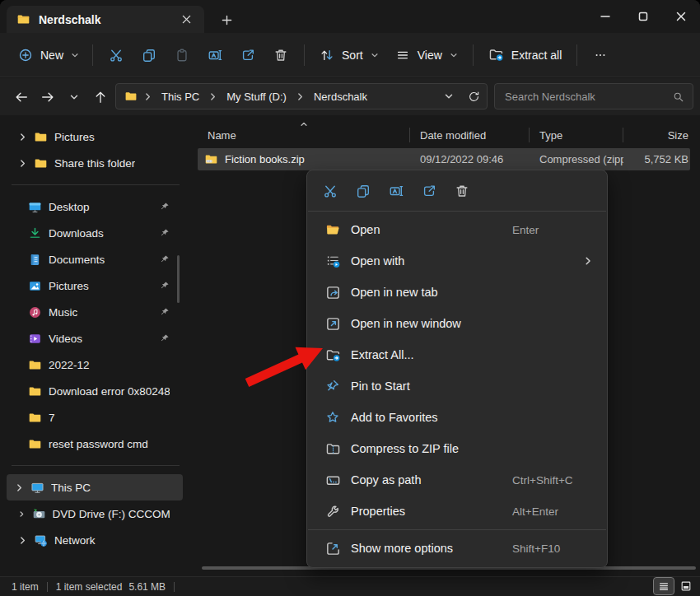 Image resolution: width=700 pixels, height=596 pixels. I want to click on sidebar-item-pictures-tree: Pictures, so click(96, 137).